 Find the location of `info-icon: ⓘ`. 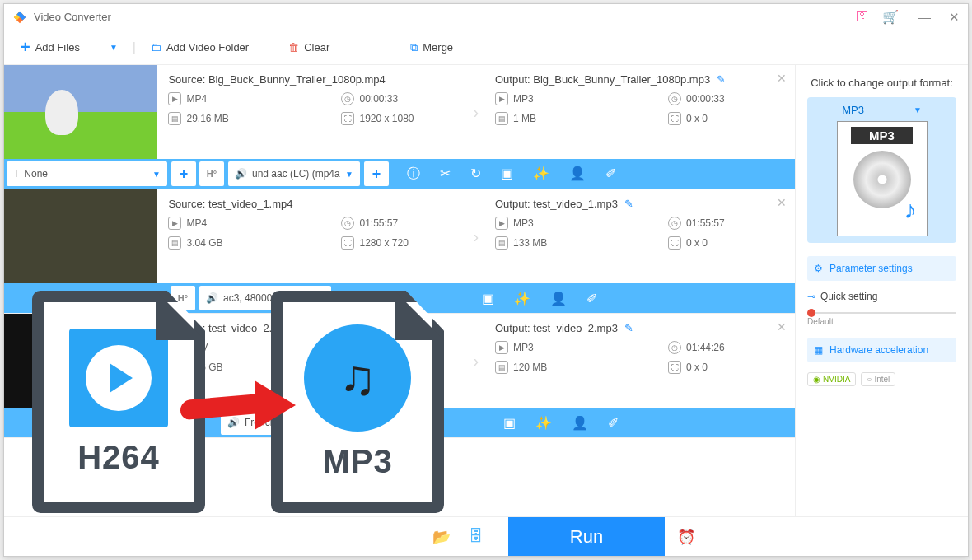

info-icon: ⓘ is located at coordinates (414, 175).